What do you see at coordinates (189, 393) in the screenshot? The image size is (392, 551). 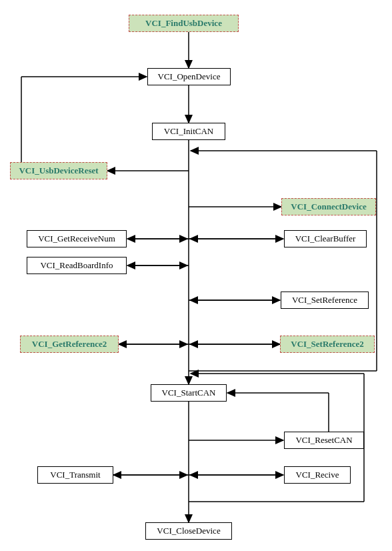 I see `node-start-can: VCI_StartCAN` at bounding box center [189, 393].